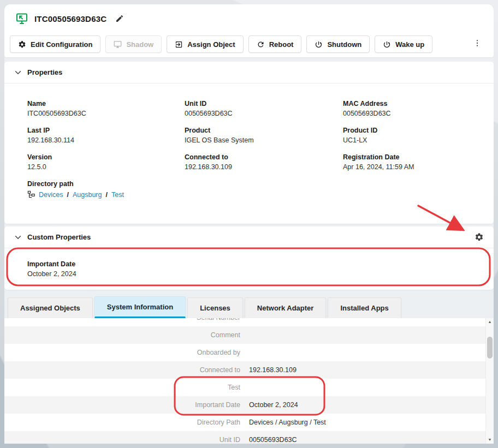  Describe the element at coordinates (264, 163) in the screenshot. I see `property-field-connected-to: Connected to 192.168.30.109` at that location.